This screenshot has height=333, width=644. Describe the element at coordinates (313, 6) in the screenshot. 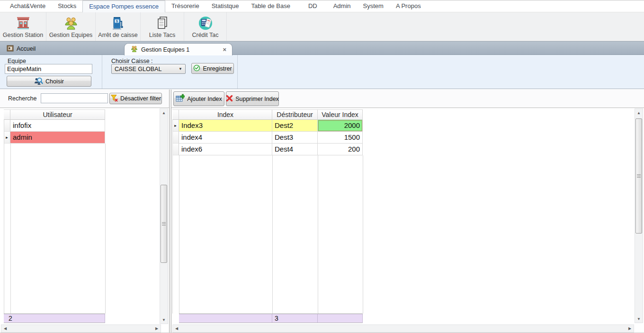

I see `menu-dd: DD` at that location.